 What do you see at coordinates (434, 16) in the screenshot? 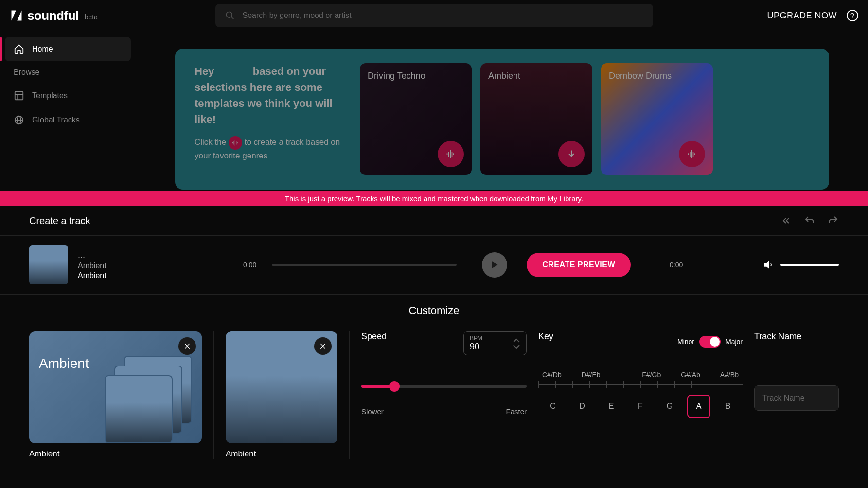
I see `app-header: soundful beta UPGRADE NOW ?` at bounding box center [434, 16].